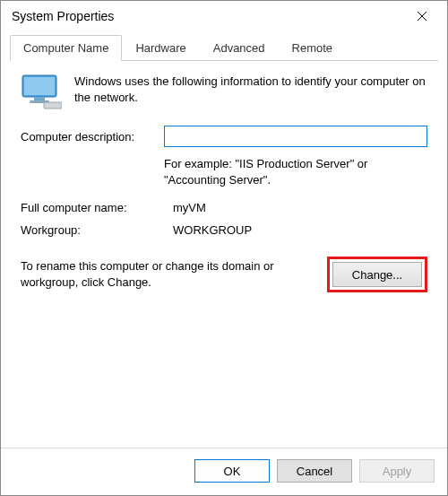 Image resolution: width=448 pixels, height=496 pixels. I want to click on full-name-label: Full computer name:, so click(97, 208).